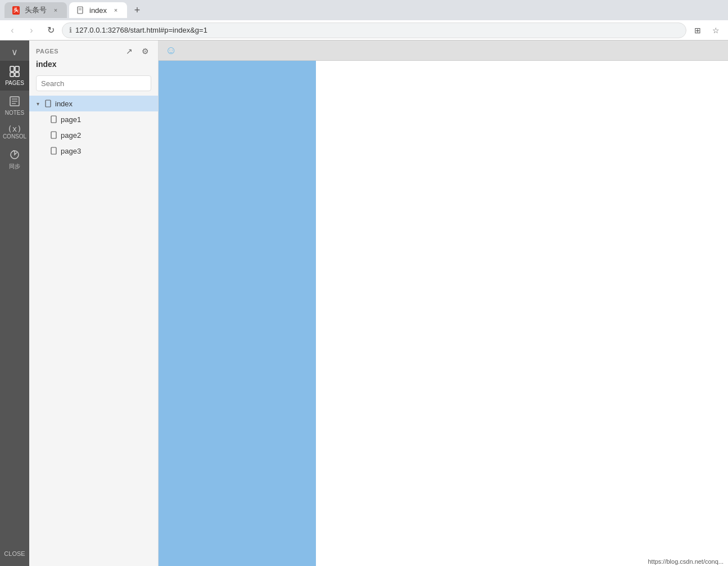  What do you see at coordinates (93, 331) in the screenshot?
I see `tree-container: ▾ index page1` at bounding box center [93, 331].